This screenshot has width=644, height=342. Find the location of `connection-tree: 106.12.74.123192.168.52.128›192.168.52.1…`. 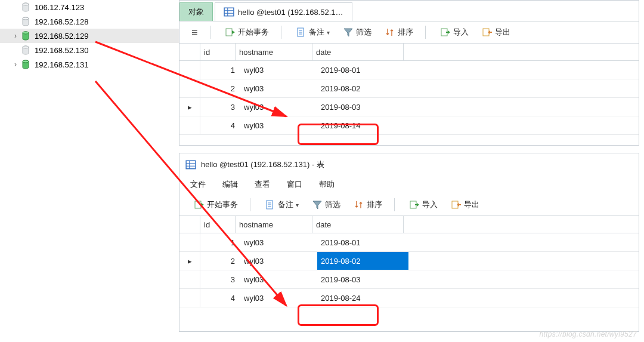

connection-tree: 106.12.74.123192.168.52.128›192.168.52.1… is located at coordinates (89, 72).